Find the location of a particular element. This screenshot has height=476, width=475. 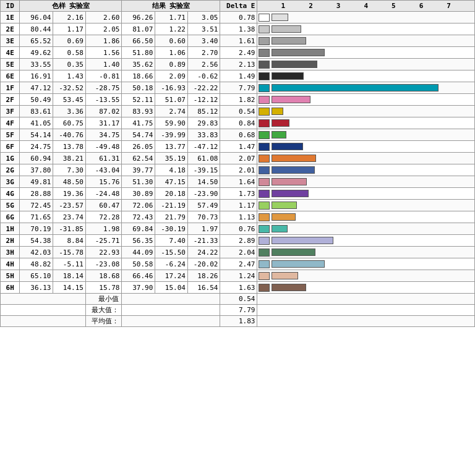

header-sample-group: 色样 实验室 is located at coordinates (71, 6).